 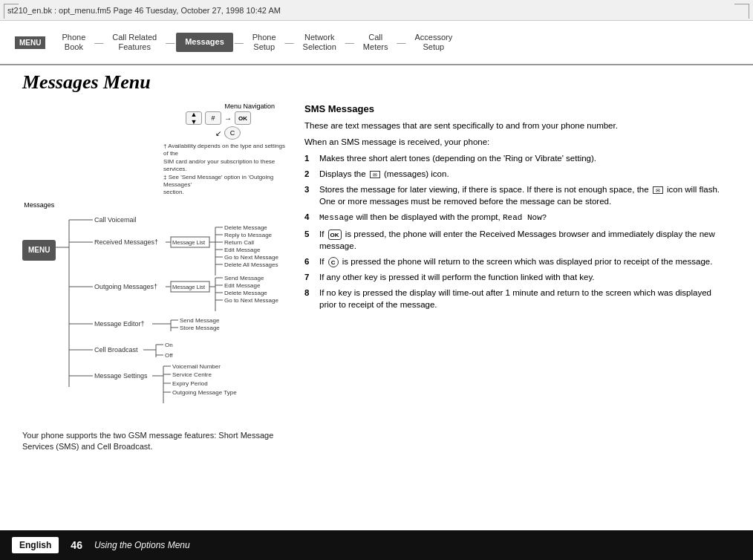 What do you see at coordinates (250, 106) in the screenshot?
I see `nav-label: Menu Navigation` at bounding box center [250, 106].